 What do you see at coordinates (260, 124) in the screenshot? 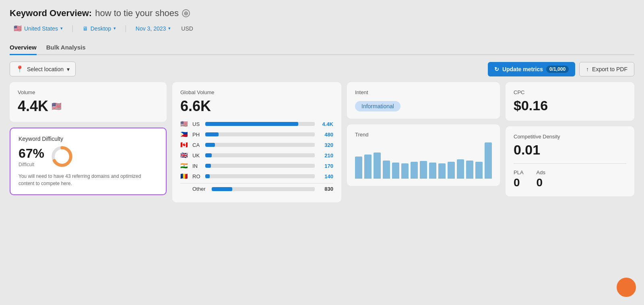
I see `us-bar-container` at bounding box center [260, 124].